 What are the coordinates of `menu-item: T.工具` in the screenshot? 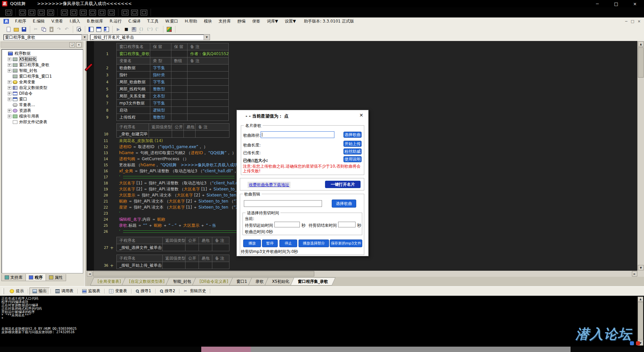 It's located at (153, 21).